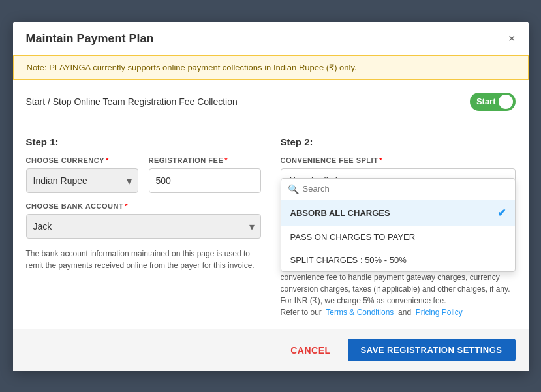 The width and height of the screenshot is (541, 392). I want to click on option-split: SPLIT CHARGES : 50% - 50%, so click(398, 260).